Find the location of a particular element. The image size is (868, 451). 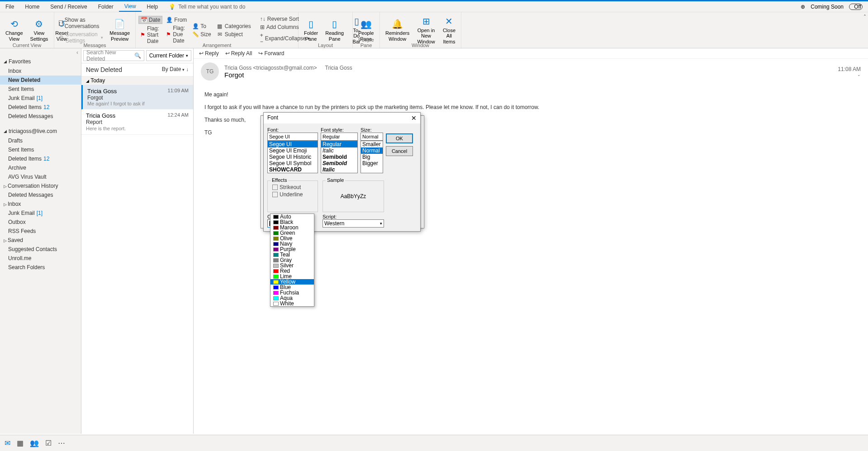

message-row: Tricia GossForgotMe again! I forgot to a… is located at coordinates (138, 97).